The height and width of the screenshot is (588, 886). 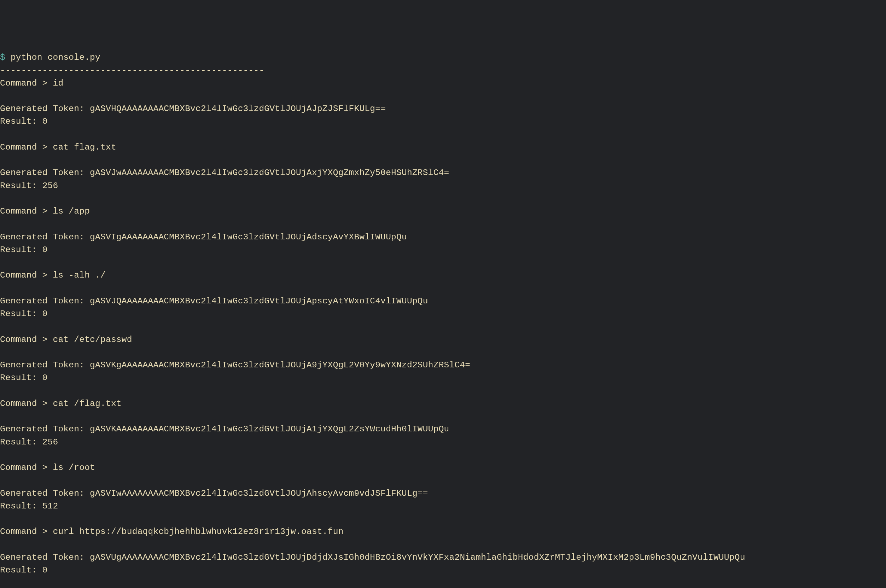 I want to click on token-line: Generated Token: gASVIgAAAAAAAACMBXBvc2l…, so click(x=443, y=237).